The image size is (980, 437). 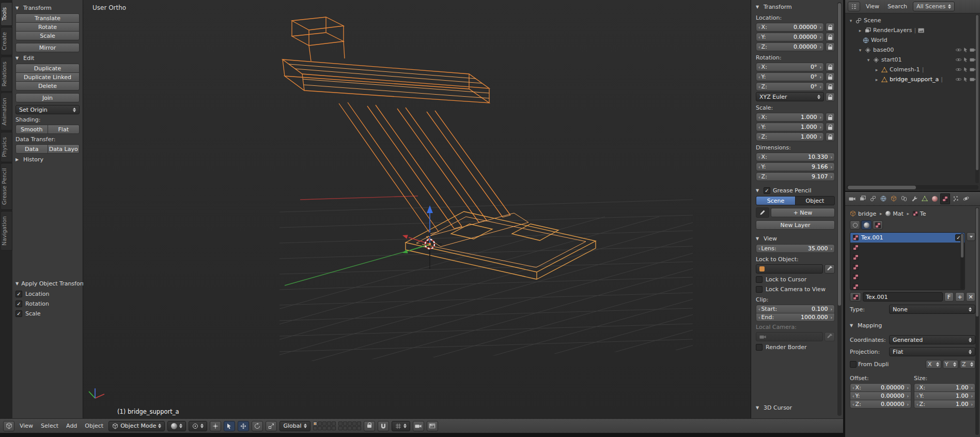 What do you see at coordinates (759, 348) in the screenshot?
I see `render-border-checkbox` at bounding box center [759, 348].